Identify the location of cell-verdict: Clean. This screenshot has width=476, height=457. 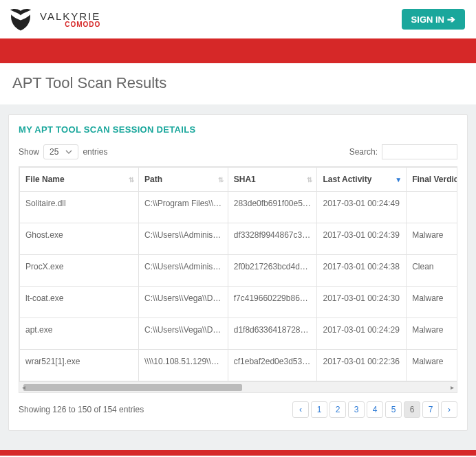
(432, 271).